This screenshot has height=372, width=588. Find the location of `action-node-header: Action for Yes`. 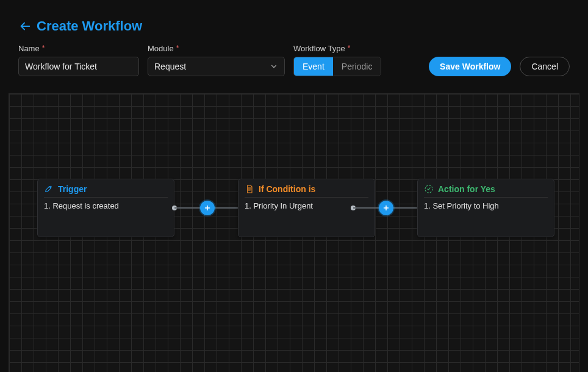

action-node-header: Action for Yes is located at coordinates (486, 191).